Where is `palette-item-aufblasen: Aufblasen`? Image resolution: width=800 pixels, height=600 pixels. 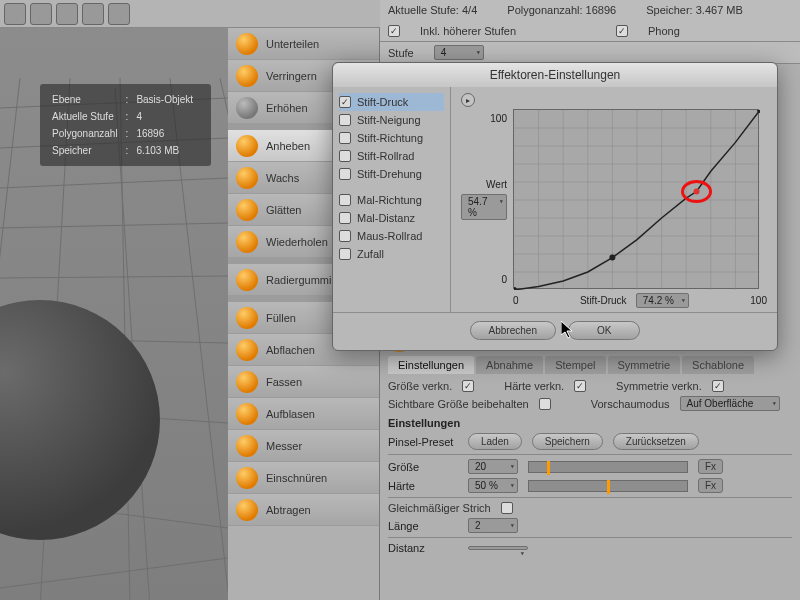
palette-item-aufblasen: Aufblasen is located at coordinates (304, 414).